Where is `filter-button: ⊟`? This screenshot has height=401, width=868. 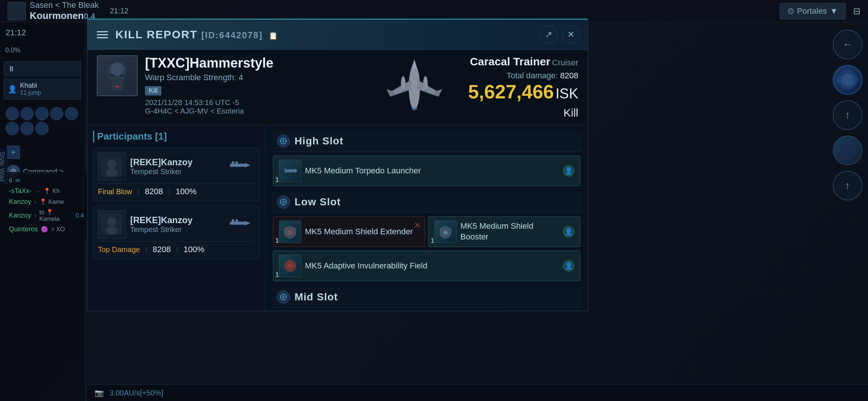
filter-button: ⊟ is located at coordinates (857, 11).